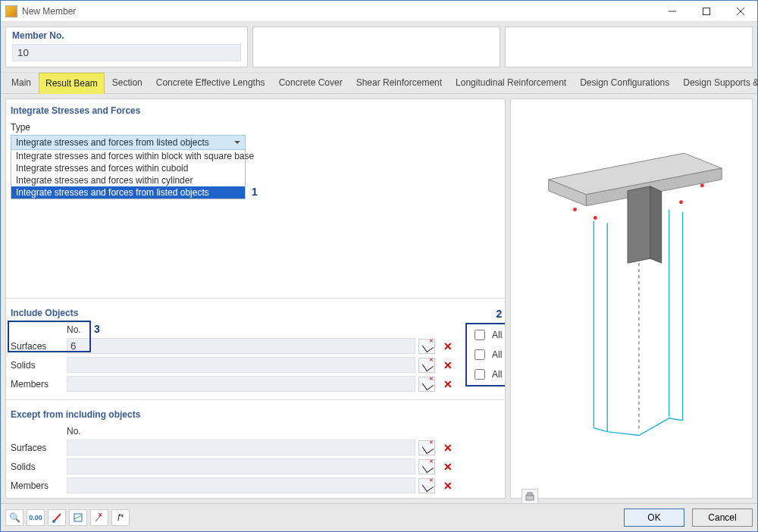 The image size is (758, 532). What do you see at coordinates (717, 83) in the screenshot?
I see `tab-design-supports-deflection: Design Supports & Deflection` at bounding box center [717, 83].